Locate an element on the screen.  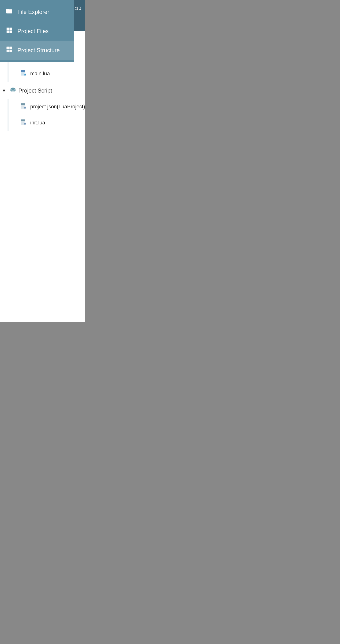
dropdown-menu: File Explorer Project Files Project Stru… is located at coordinates (37, 31).